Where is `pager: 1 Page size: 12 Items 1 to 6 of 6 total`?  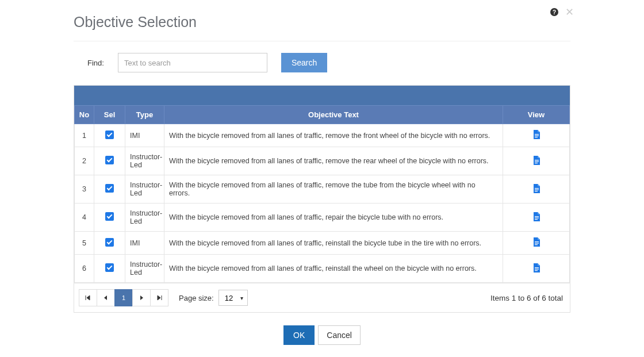 pager: 1 Page size: 12 Items 1 to 6 of 6 total is located at coordinates (322, 298).